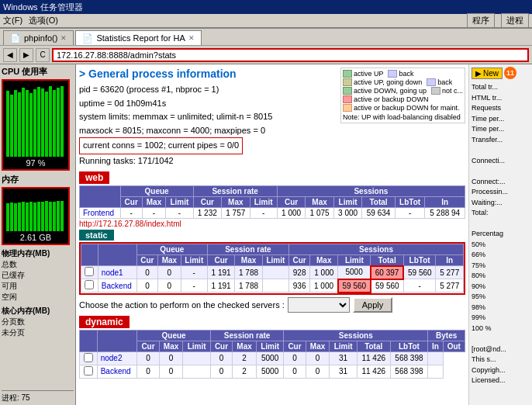 The width and height of the screenshot is (532, 405). What do you see at coordinates (39, 37) in the screenshot?
I see `tab-phpinfo: 📄 phpinfo() ✕` at bounding box center [39, 37].